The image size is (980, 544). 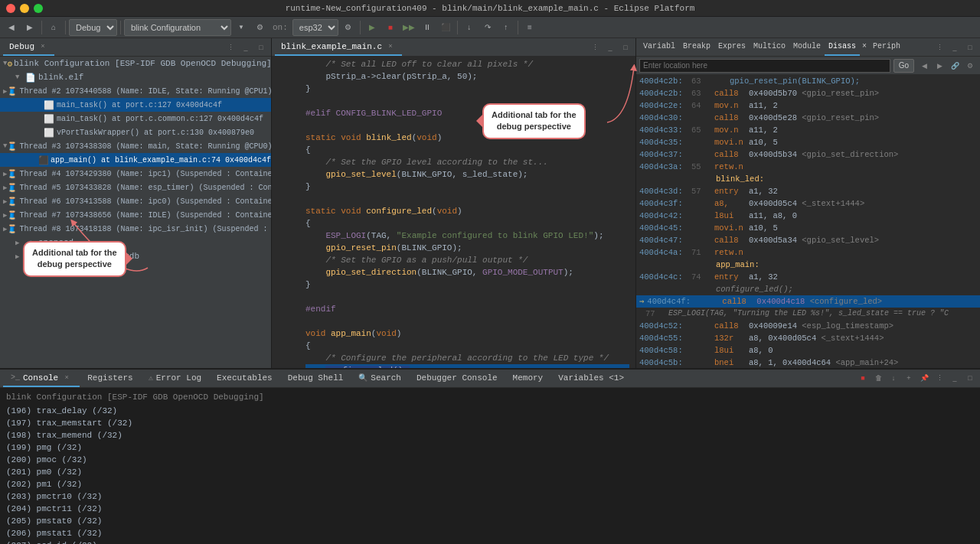 I want to click on right-tab-bar: Variabl Breakp Expres Multico Module Dis…, so click(x=808, y=47).